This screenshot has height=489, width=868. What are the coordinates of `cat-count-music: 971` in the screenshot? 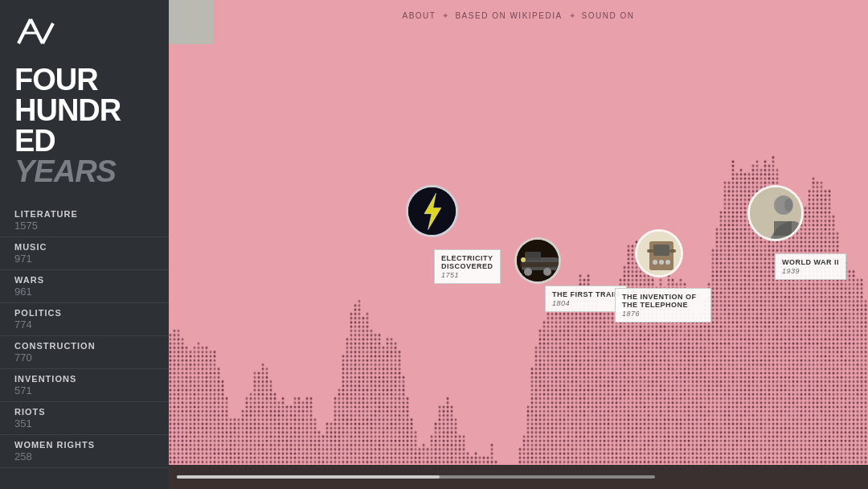 It's located at (84, 259).